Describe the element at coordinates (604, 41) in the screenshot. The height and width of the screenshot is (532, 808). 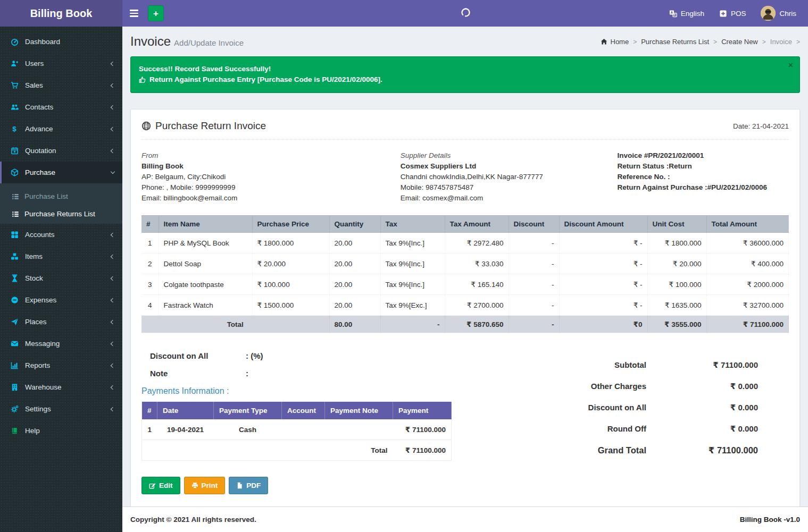
I see `home-icon` at that location.